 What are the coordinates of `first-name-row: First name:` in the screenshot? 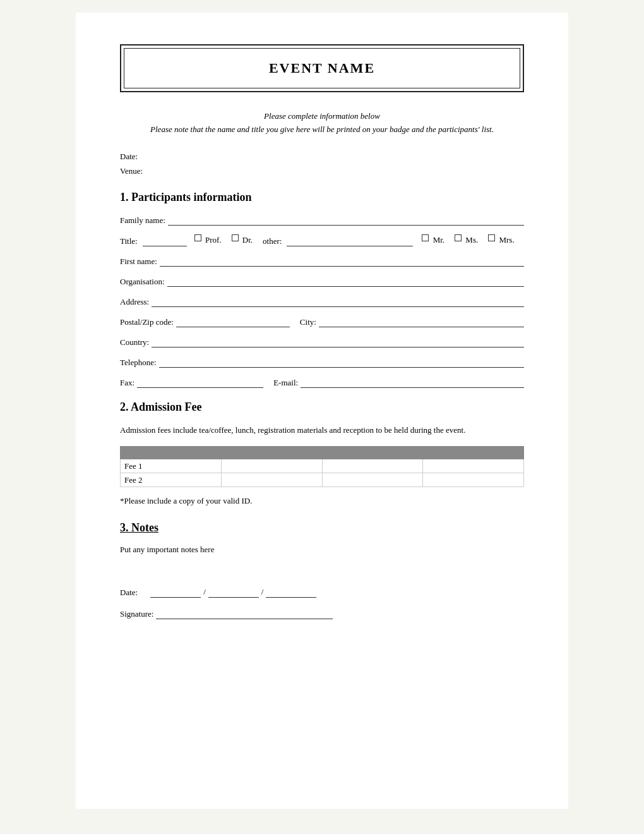 It's located at (322, 261).